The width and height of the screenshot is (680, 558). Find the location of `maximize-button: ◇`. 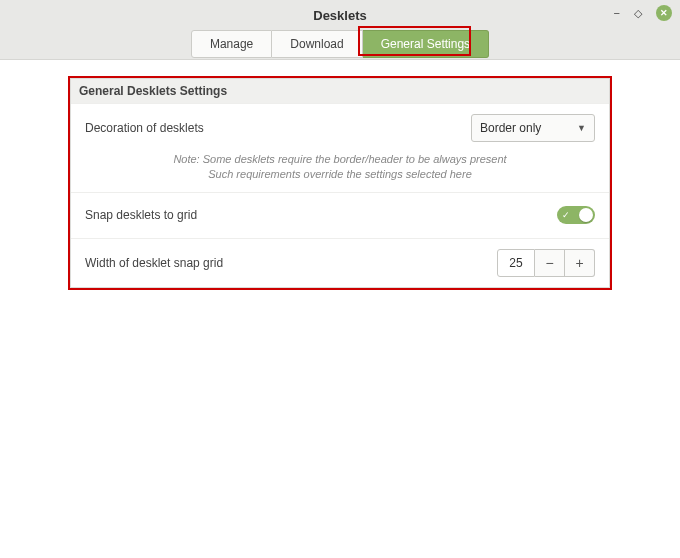

maximize-button: ◇ is located at coordinates (638, 14).